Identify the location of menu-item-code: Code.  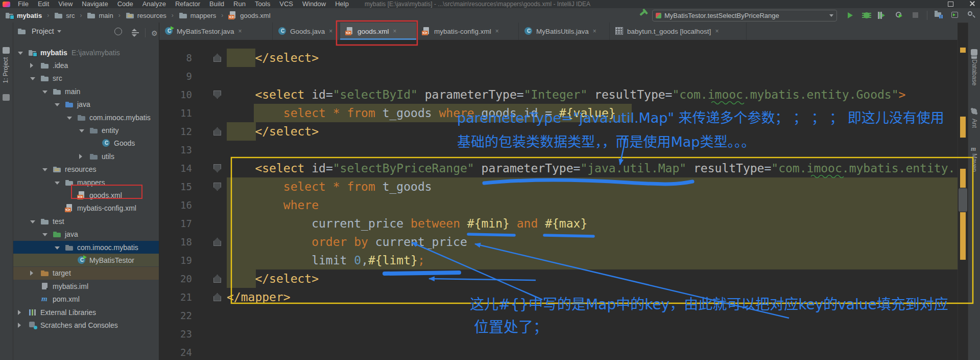
(126, 4).